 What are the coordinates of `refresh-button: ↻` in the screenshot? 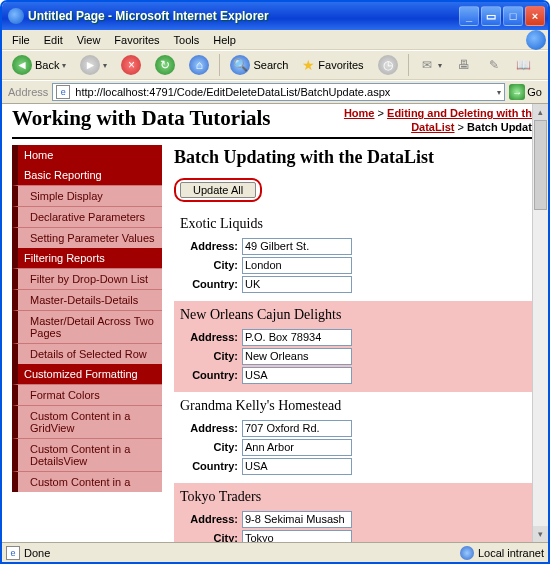 It's located at (165, 65).